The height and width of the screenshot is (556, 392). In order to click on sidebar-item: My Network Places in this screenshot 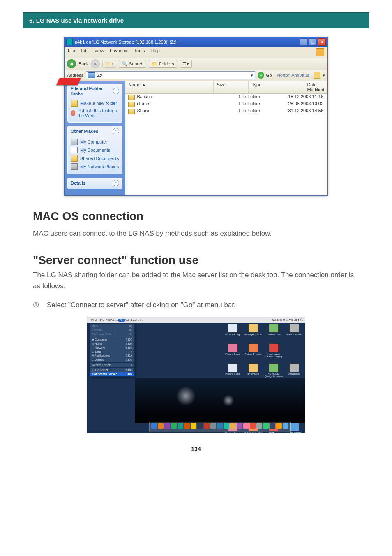, I will do `click(95, 167)`.